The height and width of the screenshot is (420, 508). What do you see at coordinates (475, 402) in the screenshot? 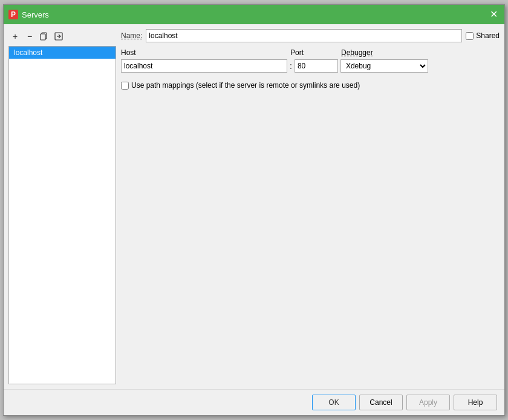
I see `help-button: Help` at bounding box center [475, 402].